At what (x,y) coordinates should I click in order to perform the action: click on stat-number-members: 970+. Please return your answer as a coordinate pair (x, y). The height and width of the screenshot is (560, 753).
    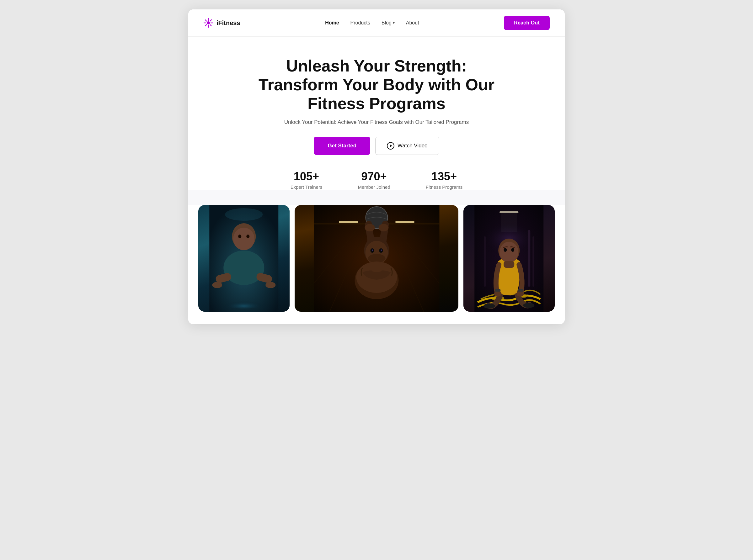
    Looking at the image, I should click on (374, 176).